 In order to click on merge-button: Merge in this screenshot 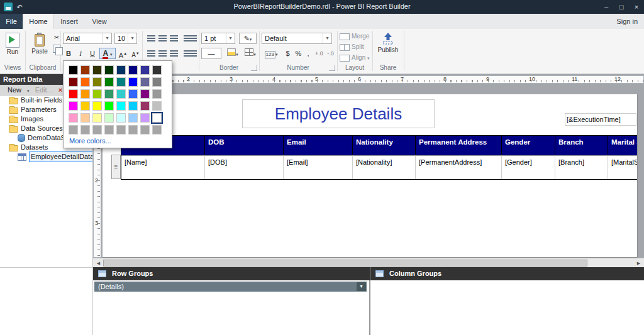, I will do `click(355, 36)`.